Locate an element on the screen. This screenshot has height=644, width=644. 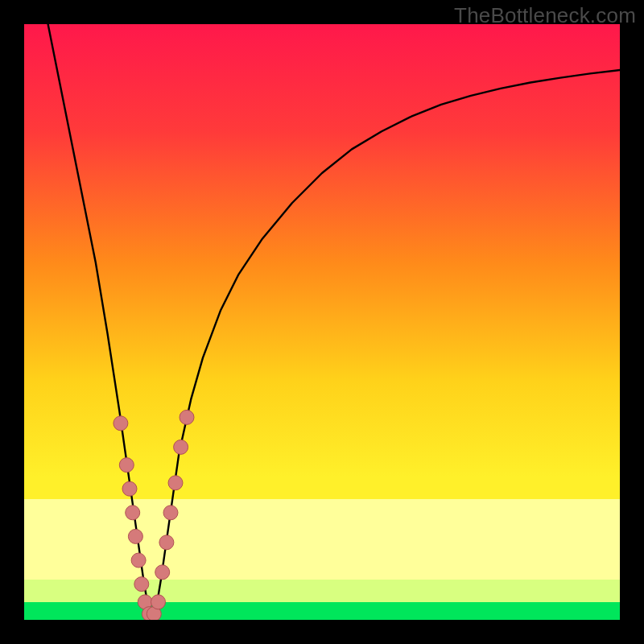
pale-band is located at coordinates (322, 539).